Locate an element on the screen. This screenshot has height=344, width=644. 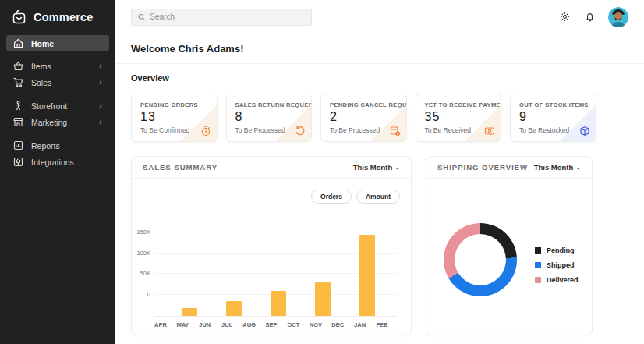
welcome-title: Welcome Chris Adams! is located at coordinates (187, 48).